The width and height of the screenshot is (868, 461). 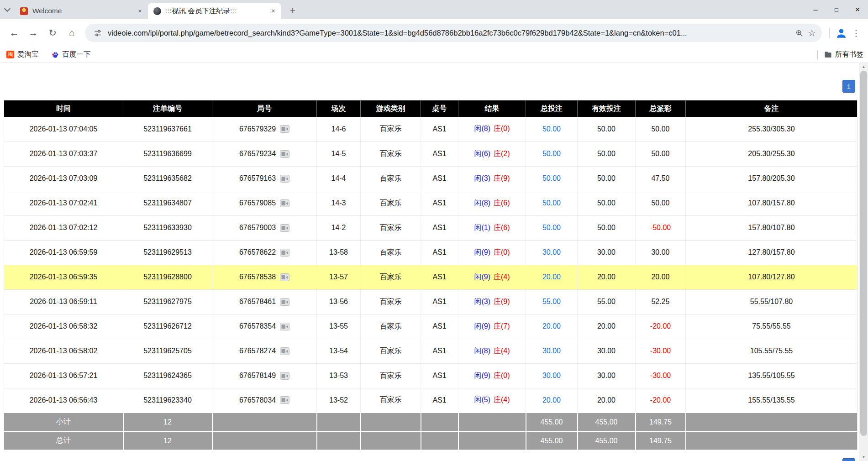 What do you see at coordinates (258, 351) in the screenshot?
I see `round-number: 676578274` at bounding box center [258, 351].